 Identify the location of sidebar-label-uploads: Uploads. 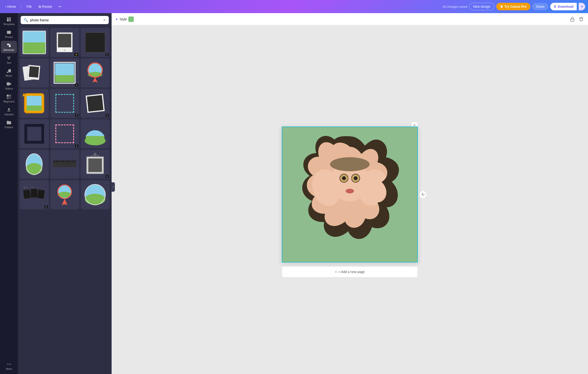
(9, 114).